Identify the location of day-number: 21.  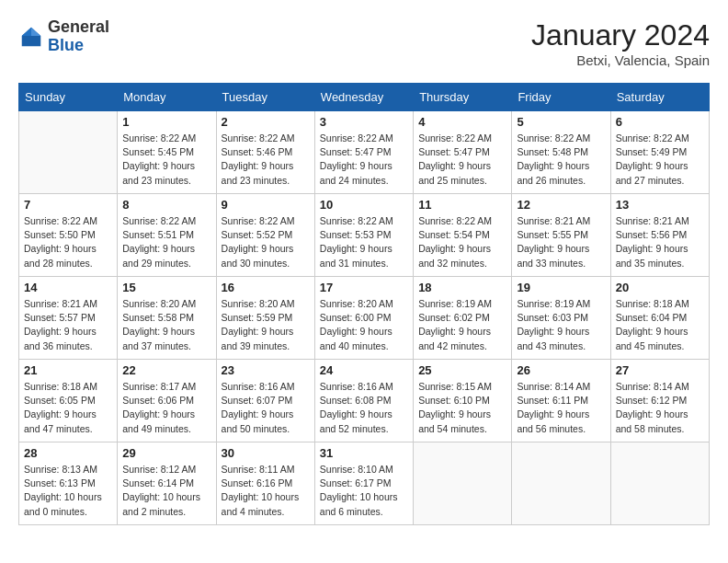
(68, 370).